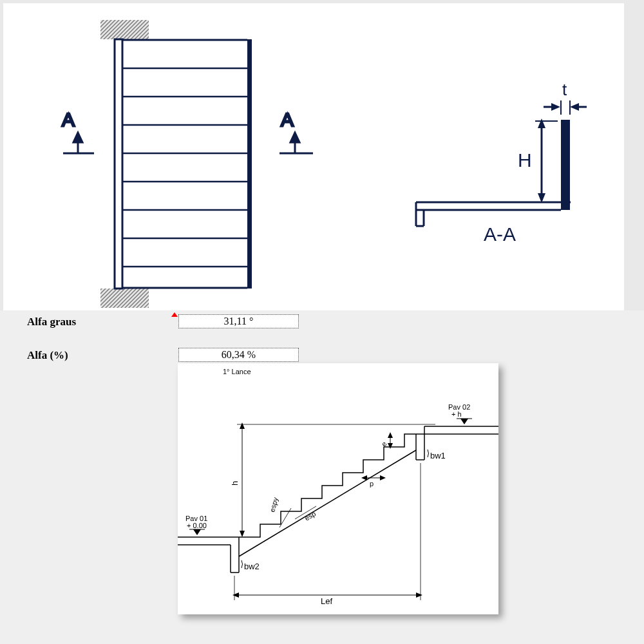  I want to click on dim-t: t, so click(565, 90).